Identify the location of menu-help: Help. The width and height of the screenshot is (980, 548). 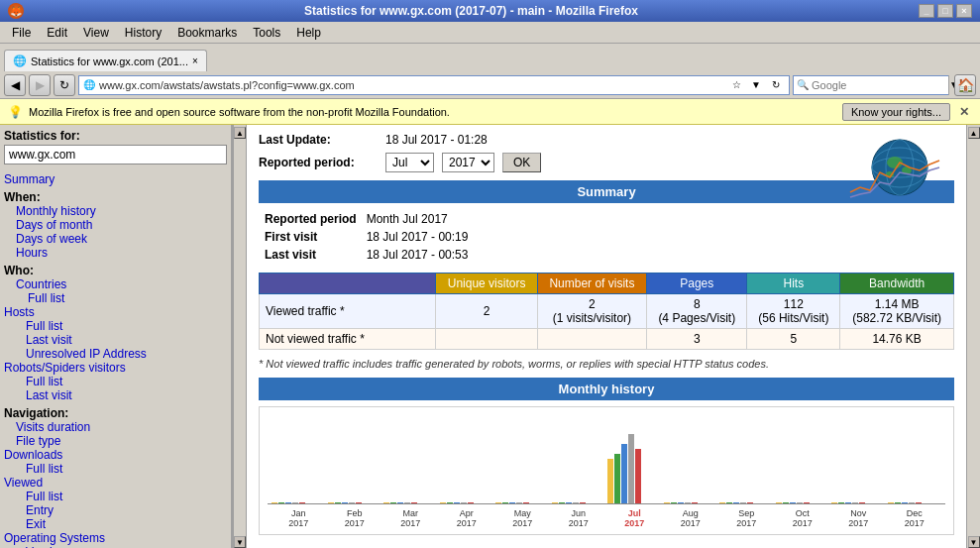
(309, 33).